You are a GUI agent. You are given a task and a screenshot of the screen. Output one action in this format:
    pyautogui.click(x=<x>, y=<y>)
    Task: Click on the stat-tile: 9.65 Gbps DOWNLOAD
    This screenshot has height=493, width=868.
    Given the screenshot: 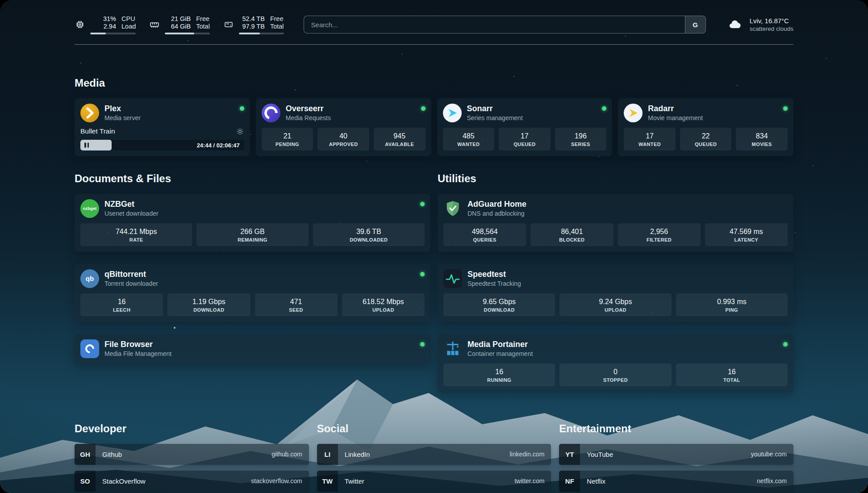 What is the action you would take?
    pyautogui.click(x=499, y=305)
    